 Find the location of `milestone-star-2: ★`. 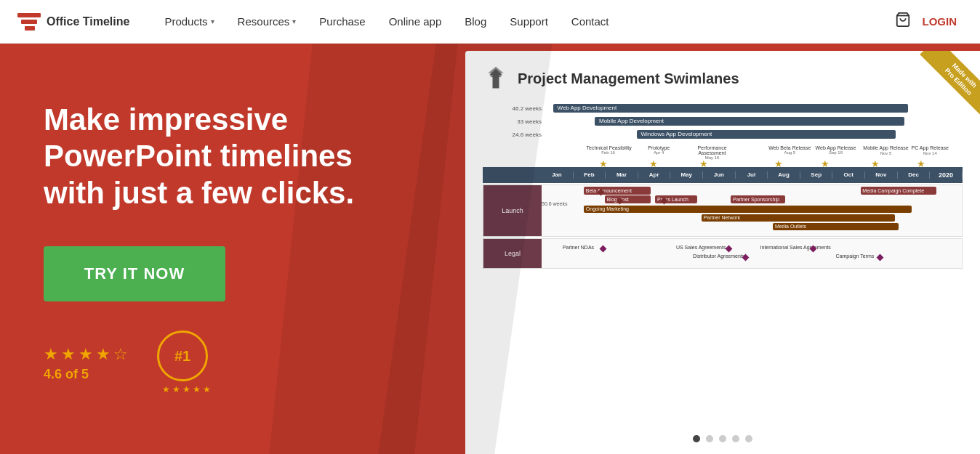

milestone-star-2: ★ is located at coordinates (654, 164).